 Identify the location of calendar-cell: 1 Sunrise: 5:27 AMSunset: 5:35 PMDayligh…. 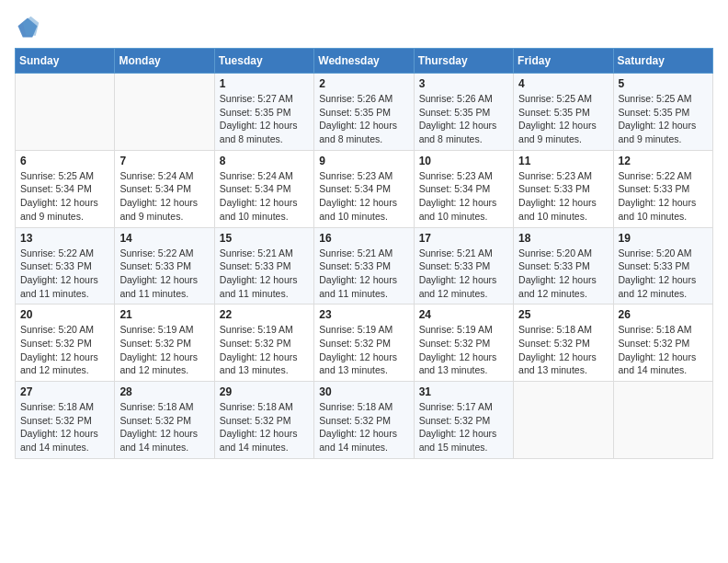
(264, 112).